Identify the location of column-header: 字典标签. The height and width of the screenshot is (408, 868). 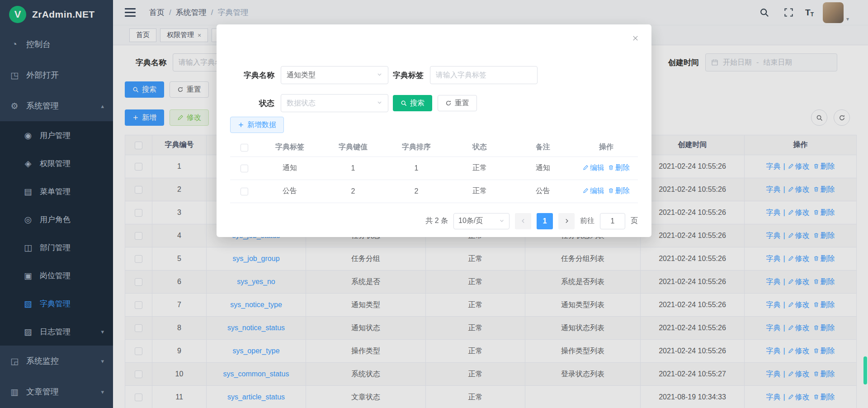
(290, 147).